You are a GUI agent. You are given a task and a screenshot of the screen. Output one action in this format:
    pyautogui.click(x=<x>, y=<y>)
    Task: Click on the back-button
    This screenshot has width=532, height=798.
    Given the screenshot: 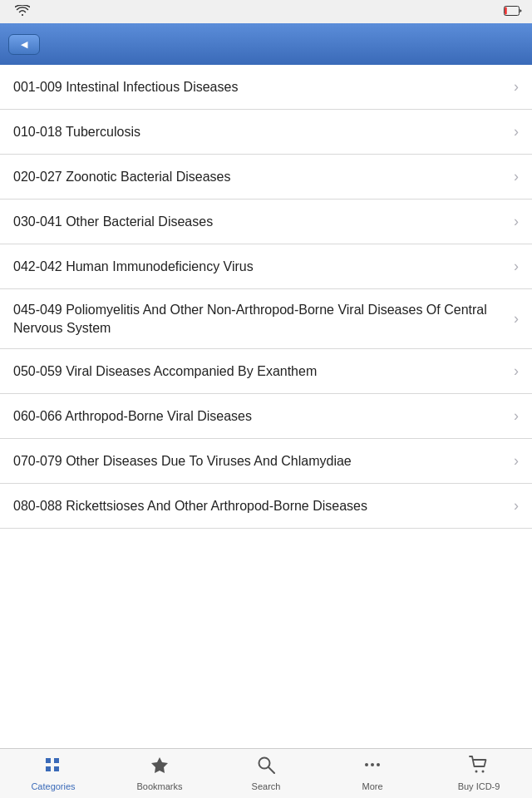 What is the action you would take?
    pyautogui.click(x=24, y=45)
    